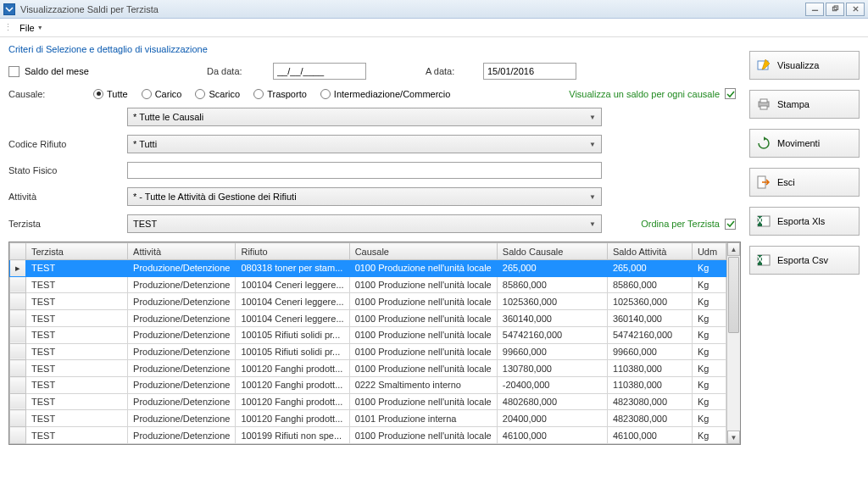  I want to click on radio-intermed: Intermediazione/Commercio, so click(386, 94).